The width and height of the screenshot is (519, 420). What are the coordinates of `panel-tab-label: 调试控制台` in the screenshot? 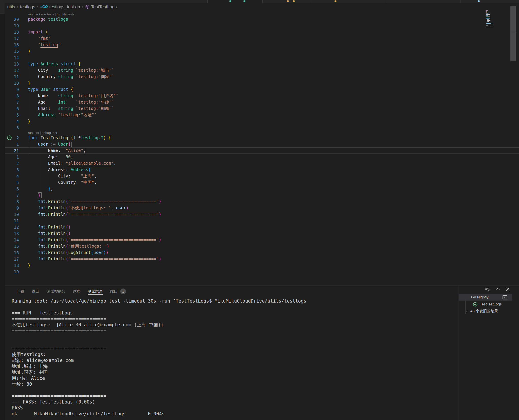 It's located at (56, 291).